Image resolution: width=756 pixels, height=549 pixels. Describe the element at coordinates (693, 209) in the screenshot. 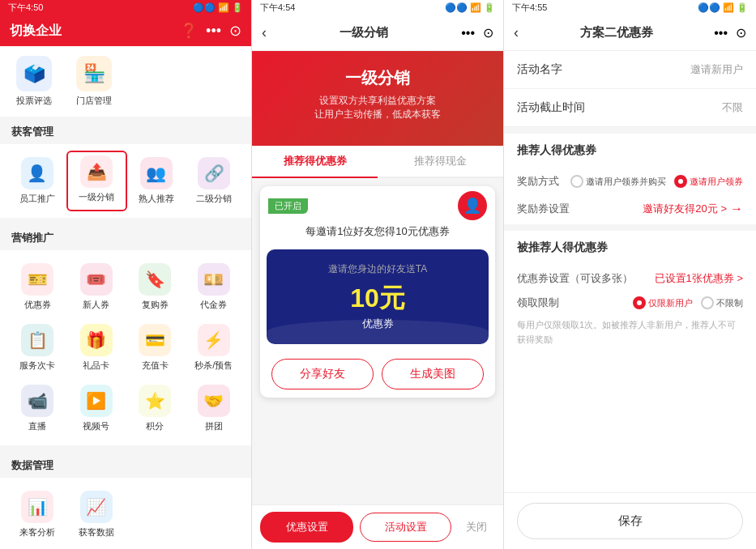

I see `reward-setting-value-container: 邀请好友得20元 > →` at that location.